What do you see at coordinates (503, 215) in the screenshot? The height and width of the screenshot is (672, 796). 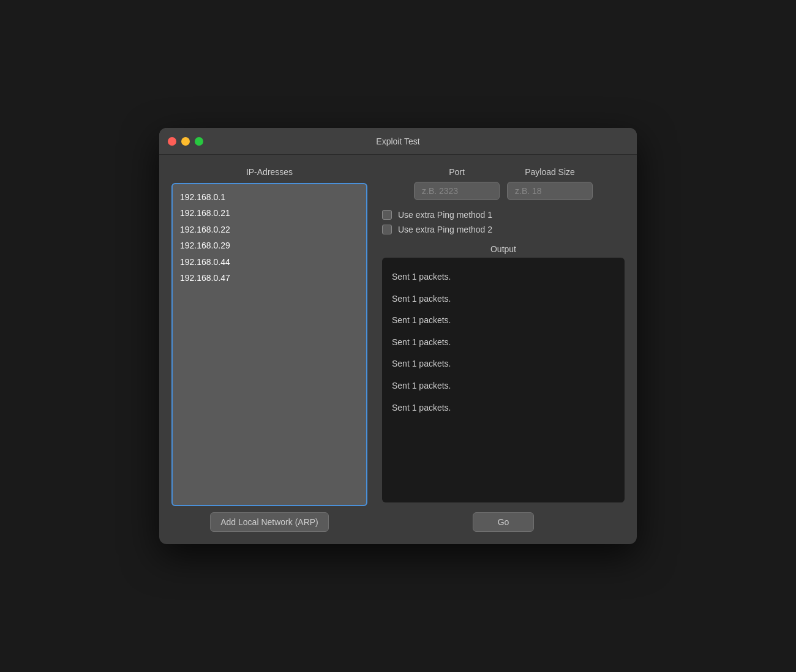 I see `checkbox-row-1: Use extra Ping method 1` at bounding box center [503, 215].